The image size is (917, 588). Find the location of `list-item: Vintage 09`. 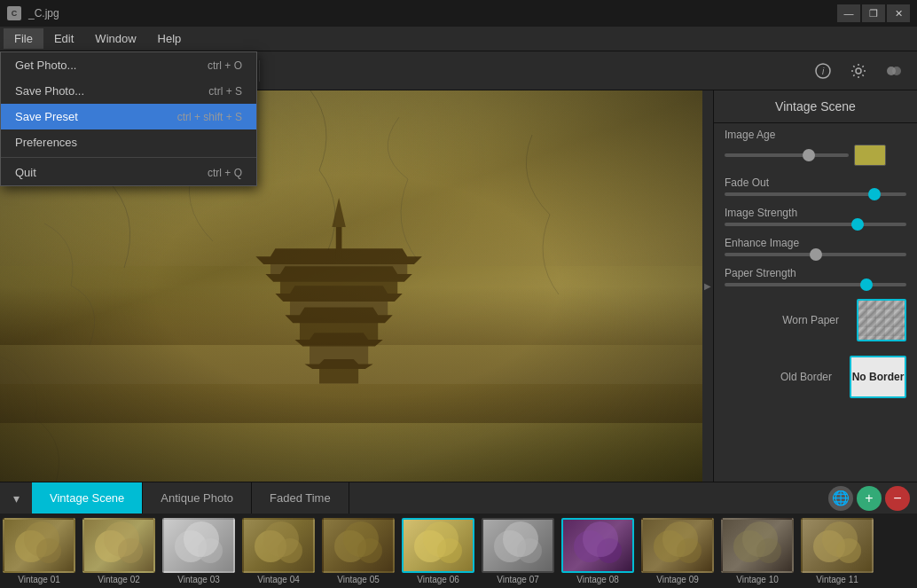

list-item: Vintage 09 is located at coordinates (678, 552).